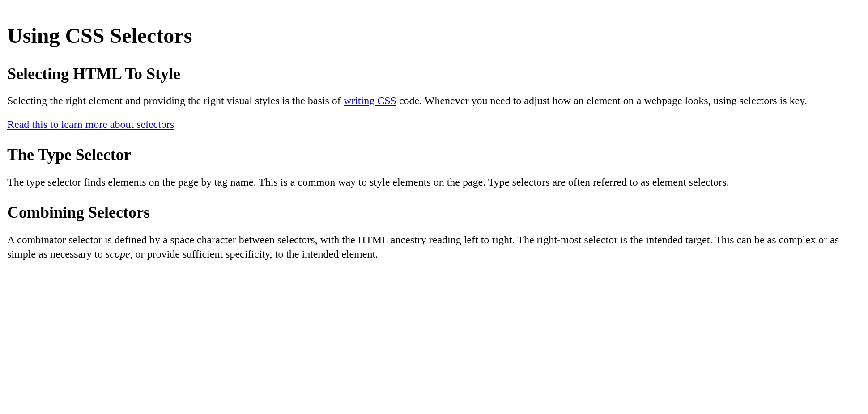  Describe the element at coordinates (602, 101) in the screenshot. I see `paragraph-text: code. Whenever you need to adjust how an…` at that location.